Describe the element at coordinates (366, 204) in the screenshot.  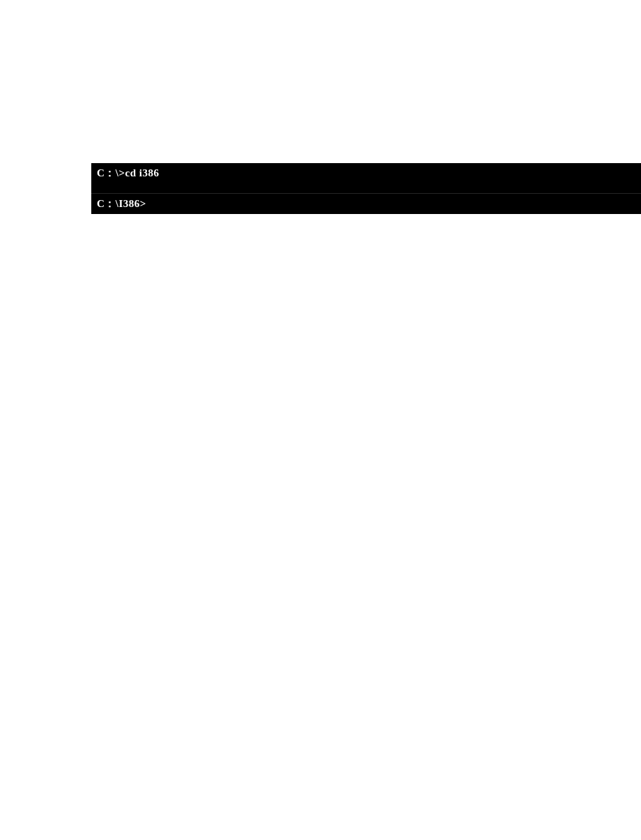
I see `terminal-line: C：\I386>` at that location.